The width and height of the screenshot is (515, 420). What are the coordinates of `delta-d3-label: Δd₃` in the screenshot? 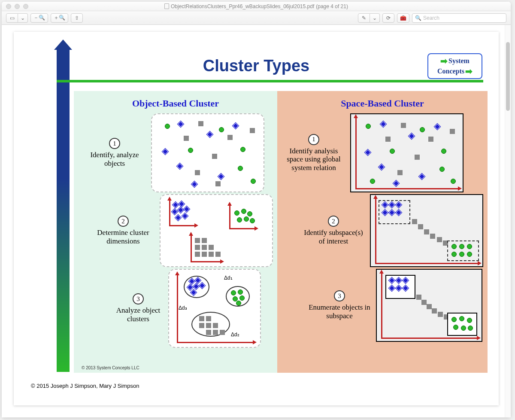 It's located at (183, 308).